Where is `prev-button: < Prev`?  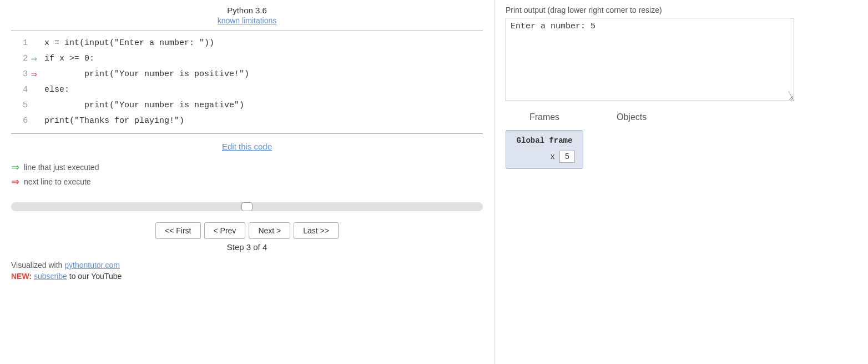
prev-button: < Prev is located at coordinates (225, 231).